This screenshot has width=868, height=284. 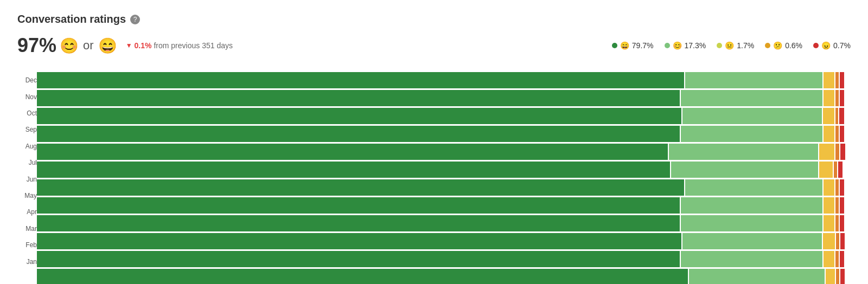 I want to click on legend-section: 😄 79.7% 😊 17.3% 😐 1.7% 😕 0.6% 😠 0.7%, so click(x=731, y=46).